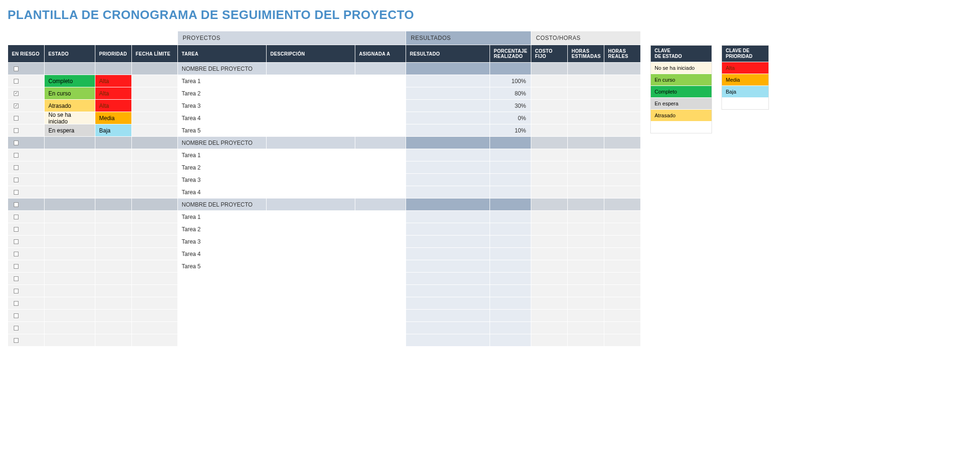 This screenshot has width=980, height=472. I want to click on cell-porcentaje: 80%, so click(510, 93).